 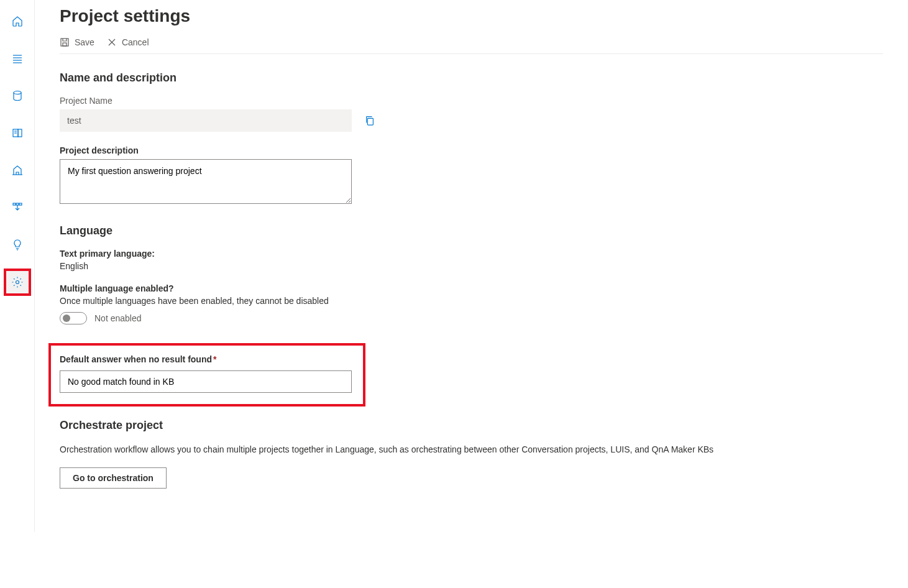 I want to click on list-icon, so click(x=17, y=58).